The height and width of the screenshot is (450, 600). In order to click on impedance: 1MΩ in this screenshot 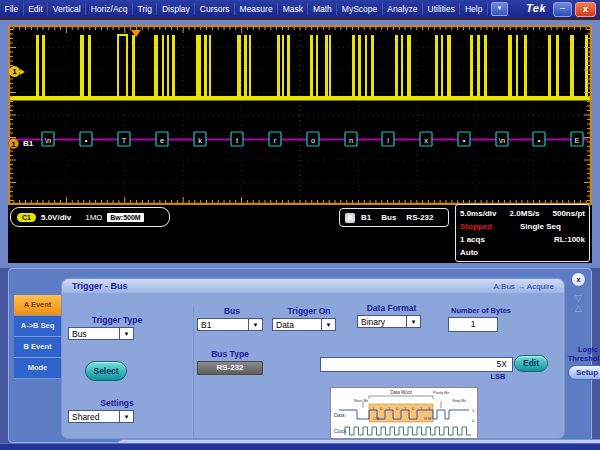, I will do `click(94, 218)`.